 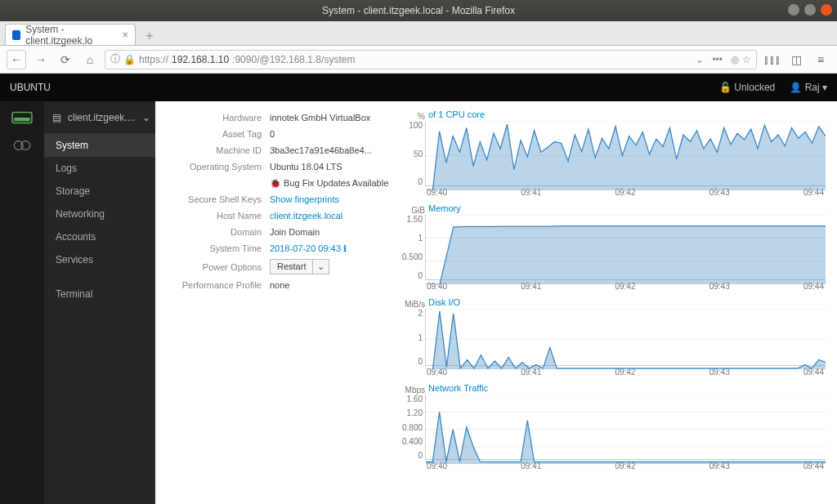 What do you see at coordinates (747, 87) in the screenshot?
I see `privilege-toggle: 🔓 Unlocked` at bounding box center [747, 87].